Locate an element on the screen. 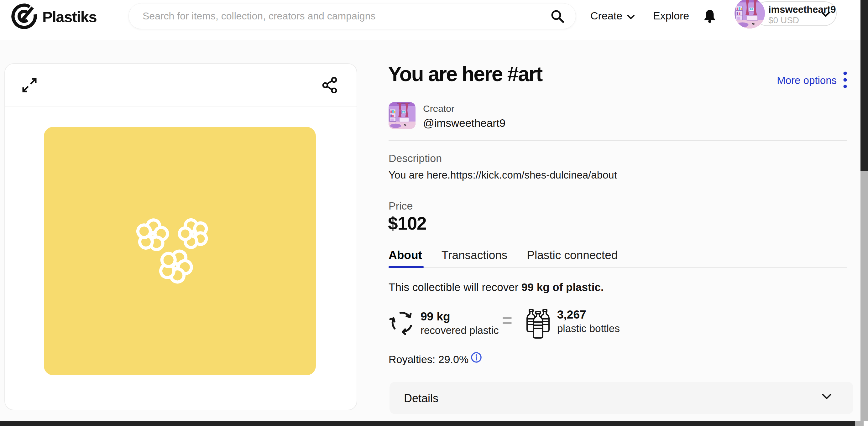  plastic-bottles-value: 3,267 is located at coordinates (571, 315).